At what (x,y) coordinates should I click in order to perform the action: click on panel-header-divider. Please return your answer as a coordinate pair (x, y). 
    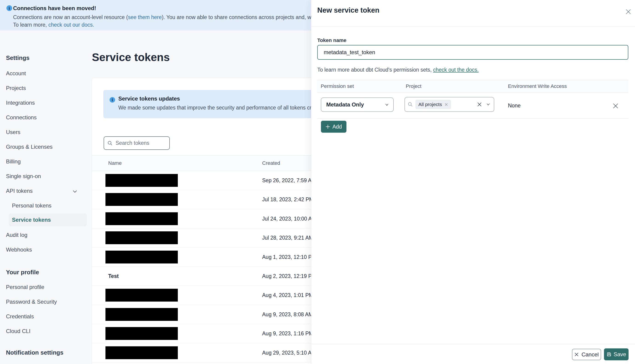
    Looking at the image, I should click on (473, 26).